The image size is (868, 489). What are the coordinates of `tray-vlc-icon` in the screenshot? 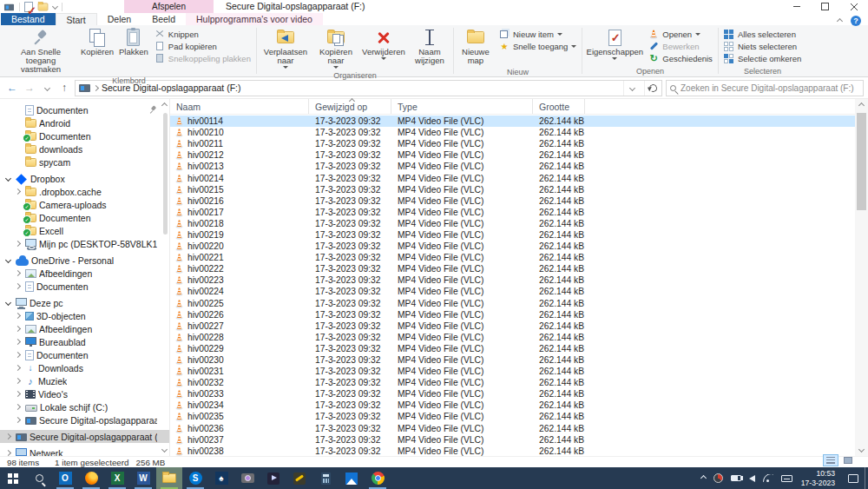 It's located at (719, 478).